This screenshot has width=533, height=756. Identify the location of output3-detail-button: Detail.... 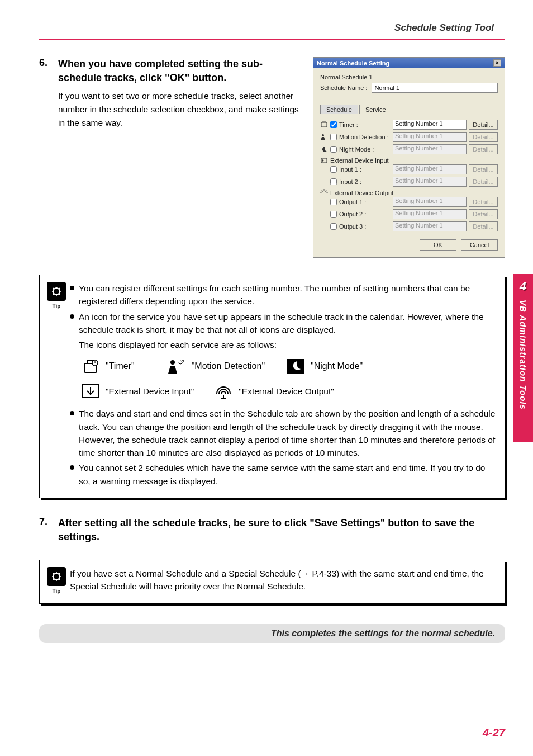
(483, 226).